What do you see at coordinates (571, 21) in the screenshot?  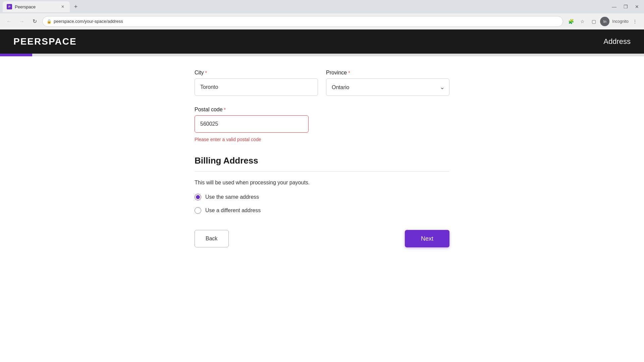 I see `extensions-button: 🧩` at bounding box center [571, 21].